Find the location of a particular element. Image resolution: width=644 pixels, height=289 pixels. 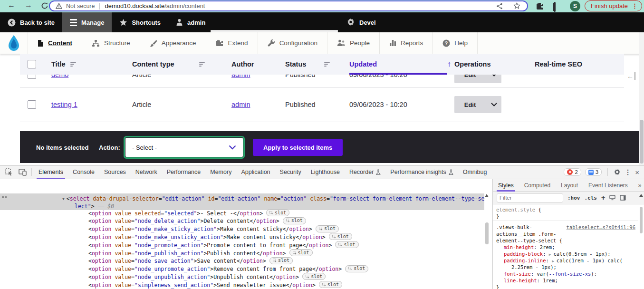

rendering-emulation-icon is located at coordinates (612, 198).